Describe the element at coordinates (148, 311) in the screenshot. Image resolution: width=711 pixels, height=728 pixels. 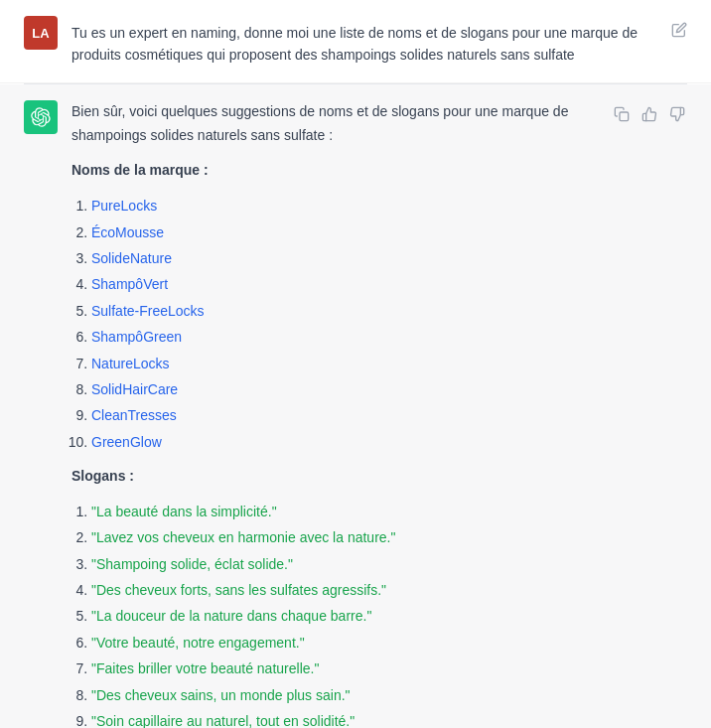
I see `brand-name-5: Sulfate-FreeLocks` at that location.